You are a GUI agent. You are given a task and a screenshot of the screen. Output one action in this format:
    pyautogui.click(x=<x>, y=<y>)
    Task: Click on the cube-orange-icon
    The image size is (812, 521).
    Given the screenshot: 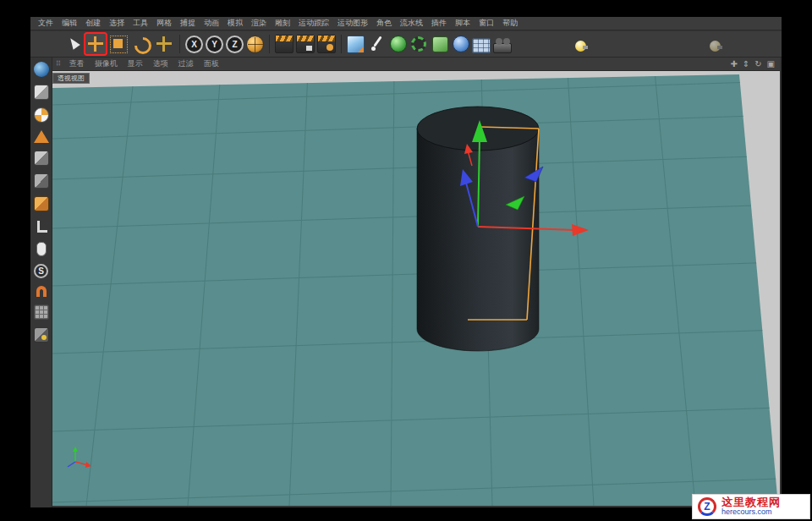 What is the action you would take?
    pyautogui.click(x=41, y=204)
    